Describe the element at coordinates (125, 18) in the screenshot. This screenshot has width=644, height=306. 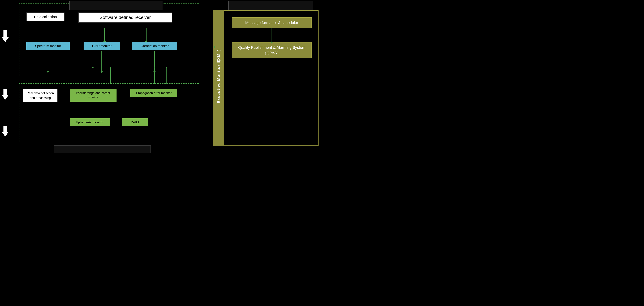
I see `software-defined-receiver-box: Software defined receiver` at that location.